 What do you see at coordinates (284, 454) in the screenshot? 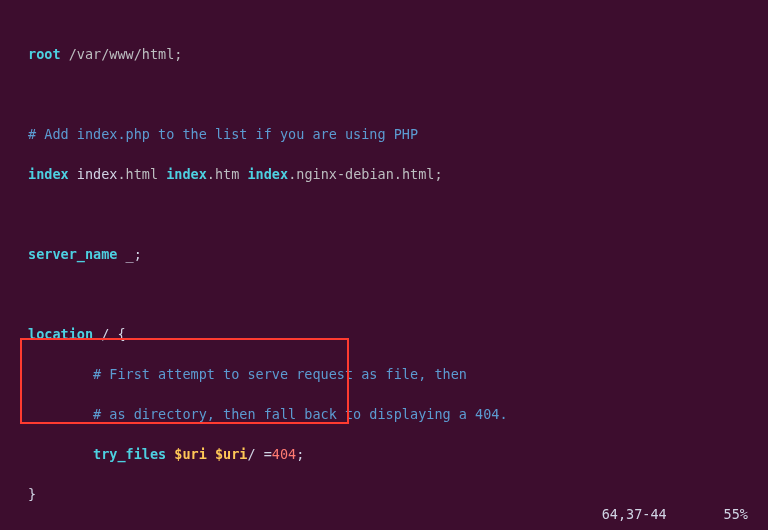
I see `number: 404` at bounding box center [284, 454].